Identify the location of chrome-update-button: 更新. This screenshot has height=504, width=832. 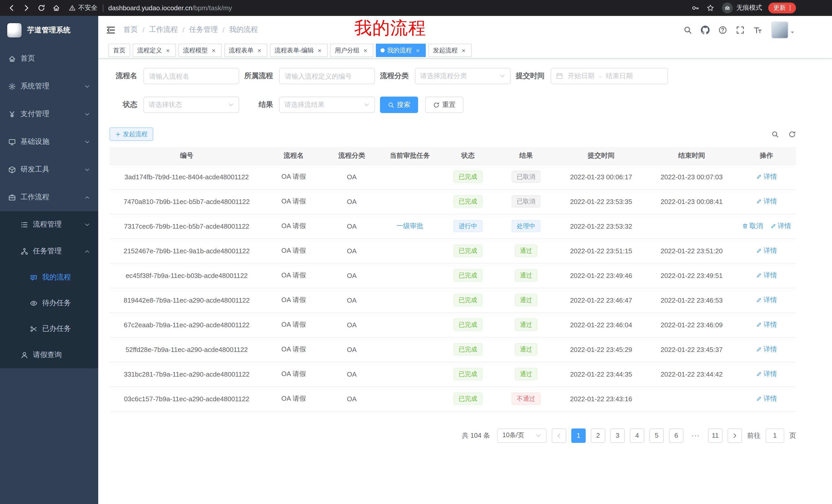
(782, 8).